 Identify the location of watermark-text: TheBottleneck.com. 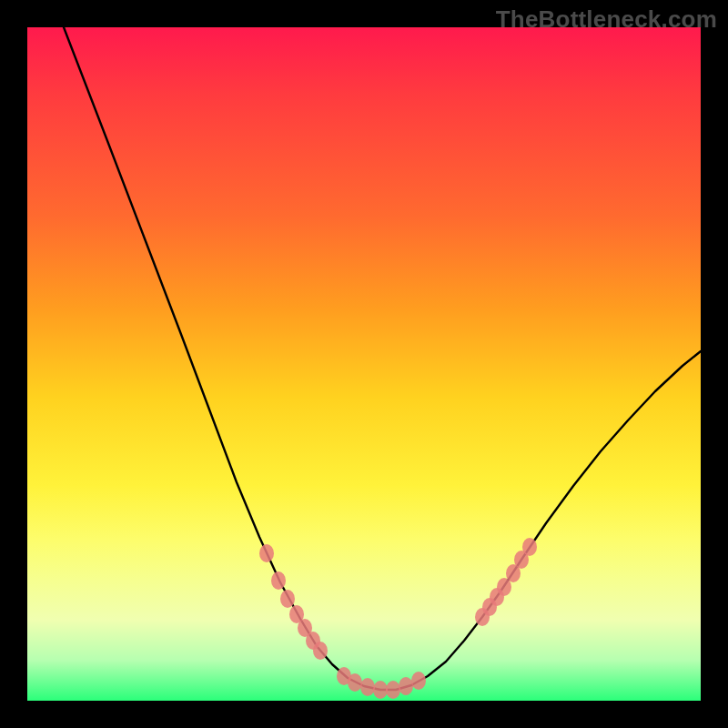
(606, 20).